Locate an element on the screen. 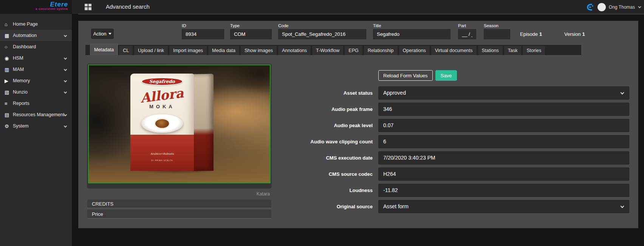 This screenshot has width=644, height=246. chevron-down-icon is located at coordinates (65, 35).